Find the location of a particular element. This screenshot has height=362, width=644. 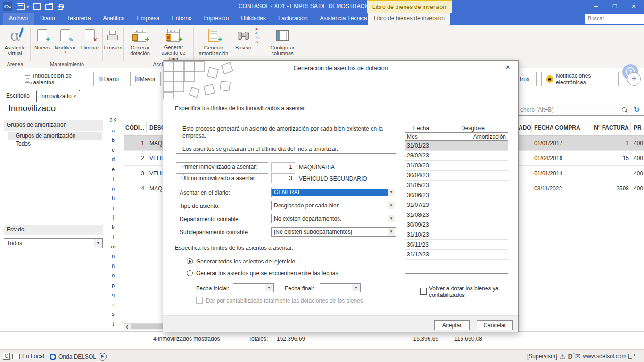

cancelar-button: Cancelar is located at coordinates (495, 325).